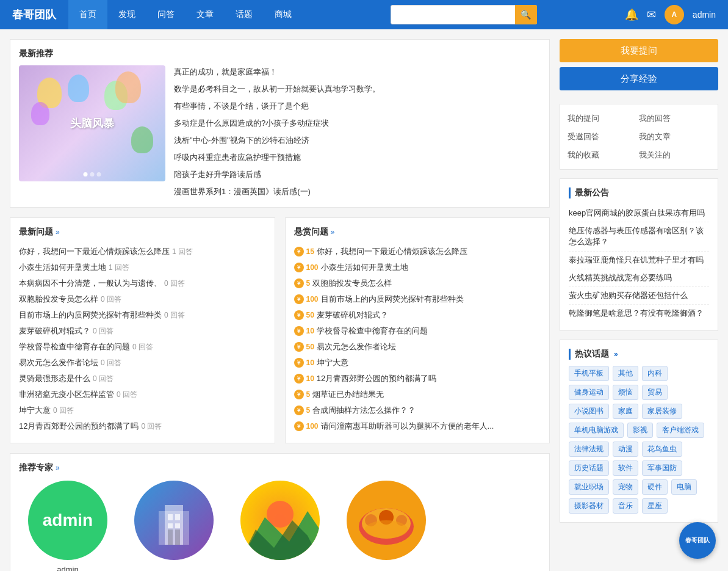 This screenshot has height=571, width=728. I want to click on bq-item-5: ￥ 10 学校督导检查中德育存在的问题, so click(417, 331).